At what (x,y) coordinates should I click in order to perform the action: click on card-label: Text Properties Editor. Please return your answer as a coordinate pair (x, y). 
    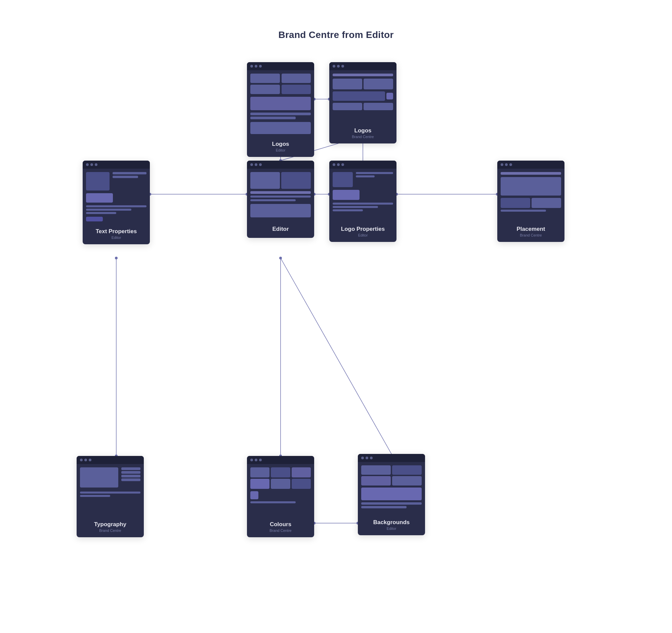
    Looking at the image, I should click on (116, 235).